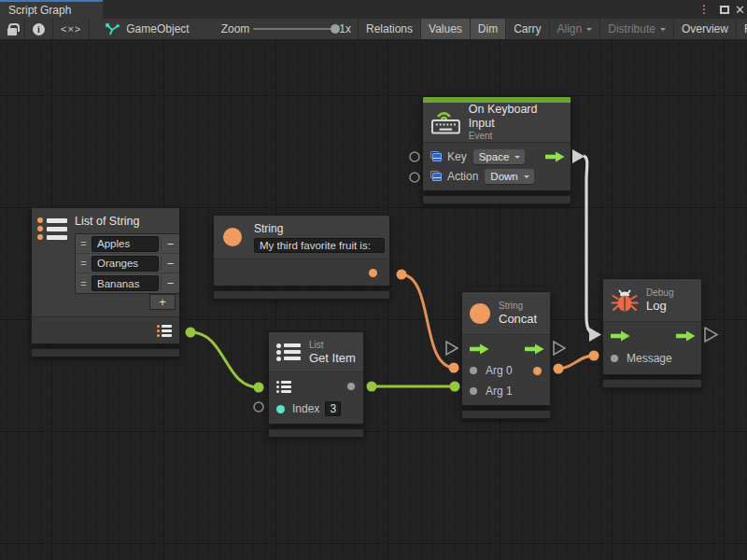 This screenshot has height=560, width=747. Describe the element at coordinates (345, 29) in the screenshot. I see `zoom-value: 1x` at that location.